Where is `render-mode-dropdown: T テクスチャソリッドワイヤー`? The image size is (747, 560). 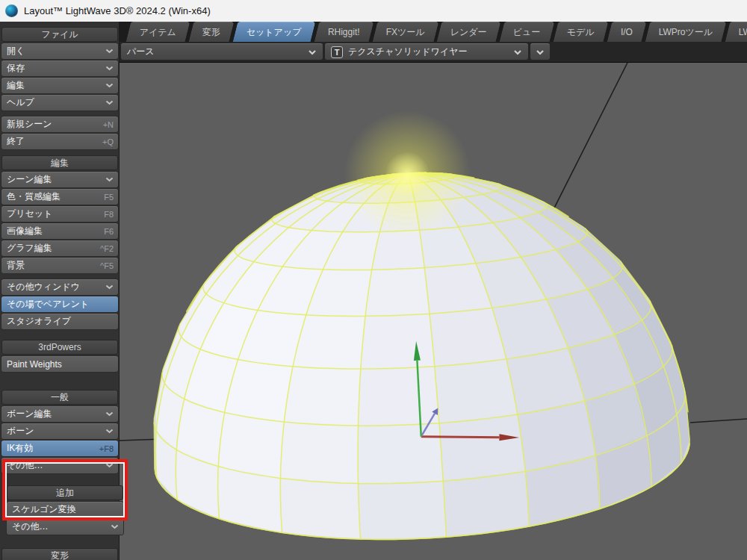 render-mode-dropdown: T テクスチャソリッドワイヤー is located at coordinates (427, 52).